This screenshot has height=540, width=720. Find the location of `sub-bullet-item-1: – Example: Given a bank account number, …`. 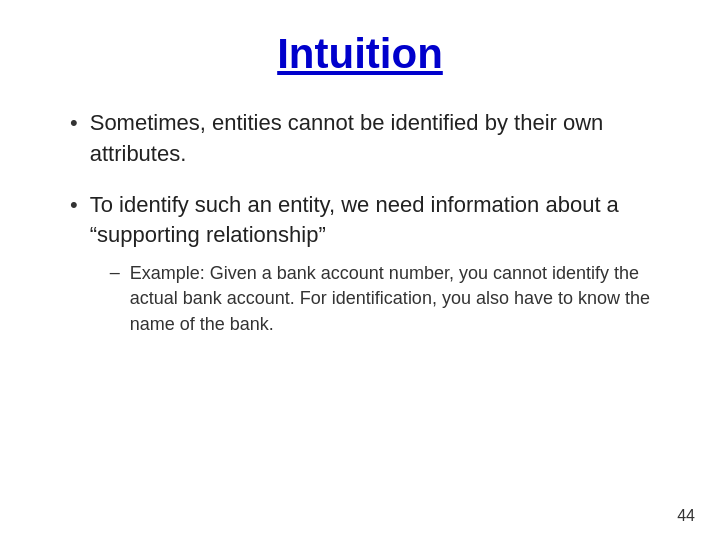

sub-bullet-item-1: – Example: Given a bank account number, … is located at coordinates (390, 299).